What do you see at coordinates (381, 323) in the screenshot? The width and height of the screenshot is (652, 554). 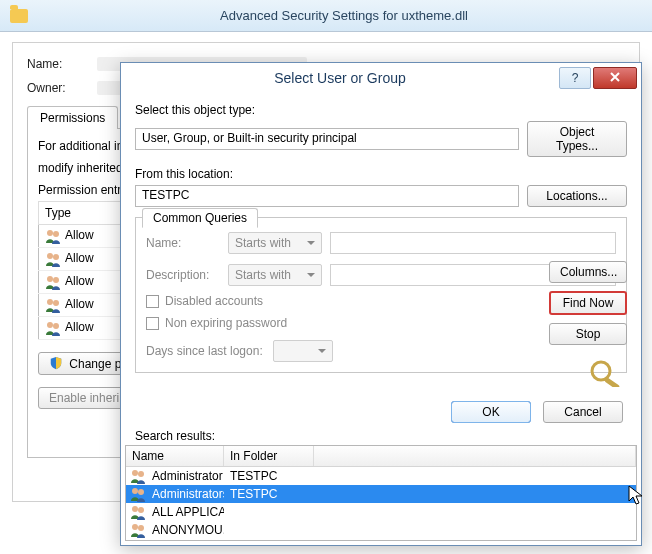 I see `non-expiring-checkbox: Non expiring password` at bounding box center [381, 323].